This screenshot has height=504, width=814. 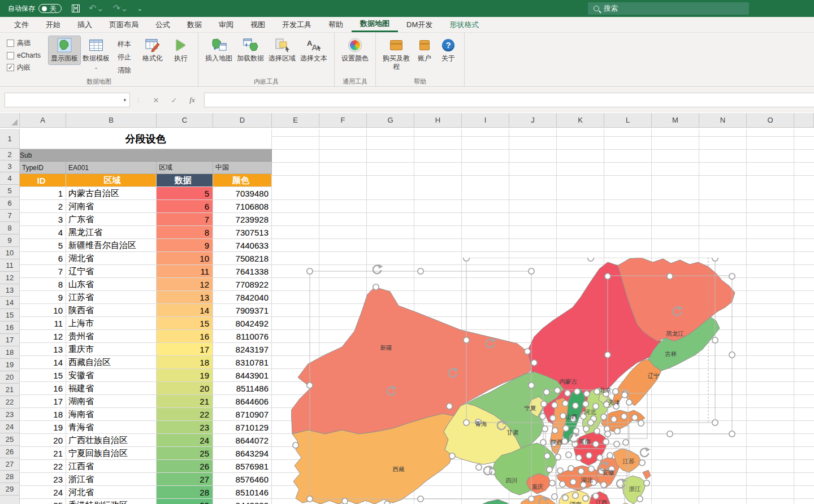 What do you see at coordinates (10, 278) in the screenshot?
I see `row-header-12: 12` at bounding box center [10, 278].